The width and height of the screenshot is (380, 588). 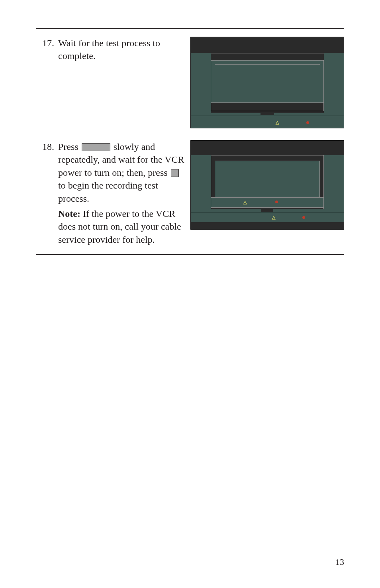 What do you see at coordinates (175, 173) in the screenshot?
I see `remote-button-square` at bounding box center [175, 173].